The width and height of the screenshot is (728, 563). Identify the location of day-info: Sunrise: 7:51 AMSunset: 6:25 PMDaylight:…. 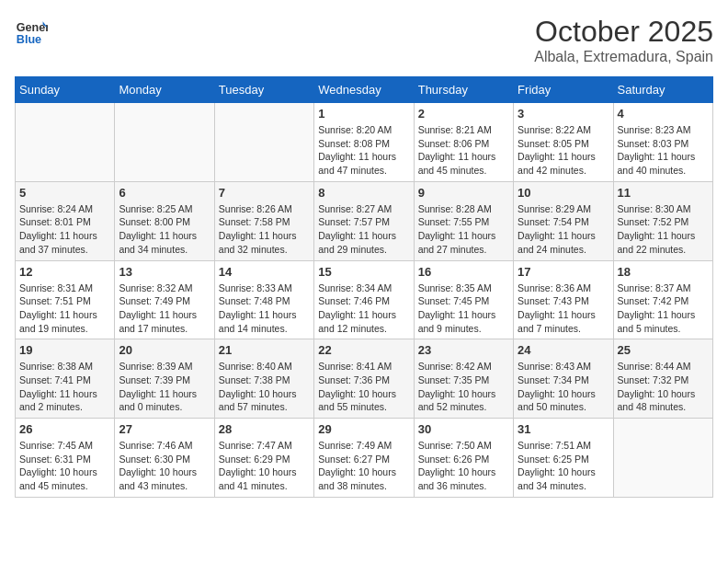
(563, 465).